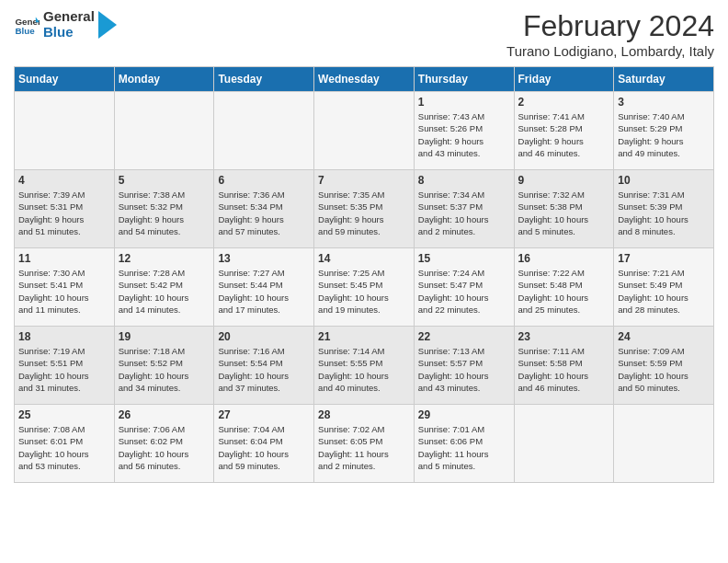 Image resolution: width=728 pixels, height=563 pixels. What do you see at coordinates (265, 443) in the screenshot?
I see `calendar-cell: 27Sunrise: 7:04 AM Sunset: 6:04 PM Dayli…` at bounding box center [265, 443].